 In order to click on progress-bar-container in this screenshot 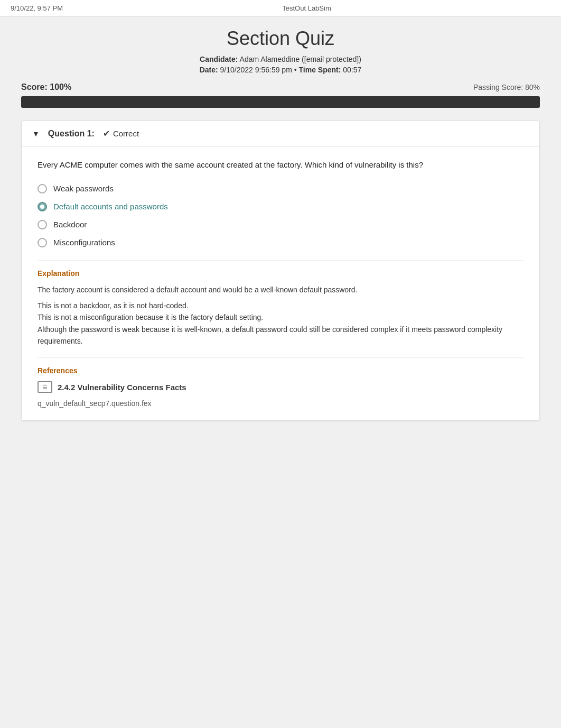, I will do `click(280, 102)`.